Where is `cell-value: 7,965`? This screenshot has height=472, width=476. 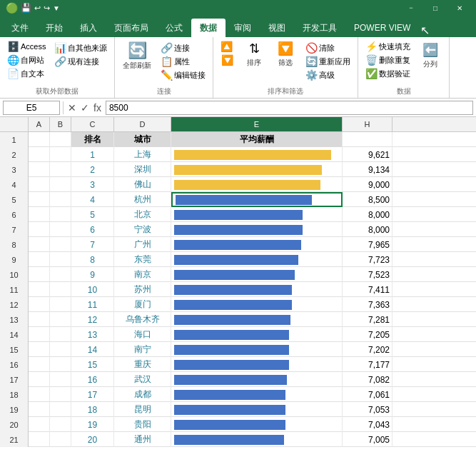 cell-value: 7,965 is located at coordinates (368, 244).